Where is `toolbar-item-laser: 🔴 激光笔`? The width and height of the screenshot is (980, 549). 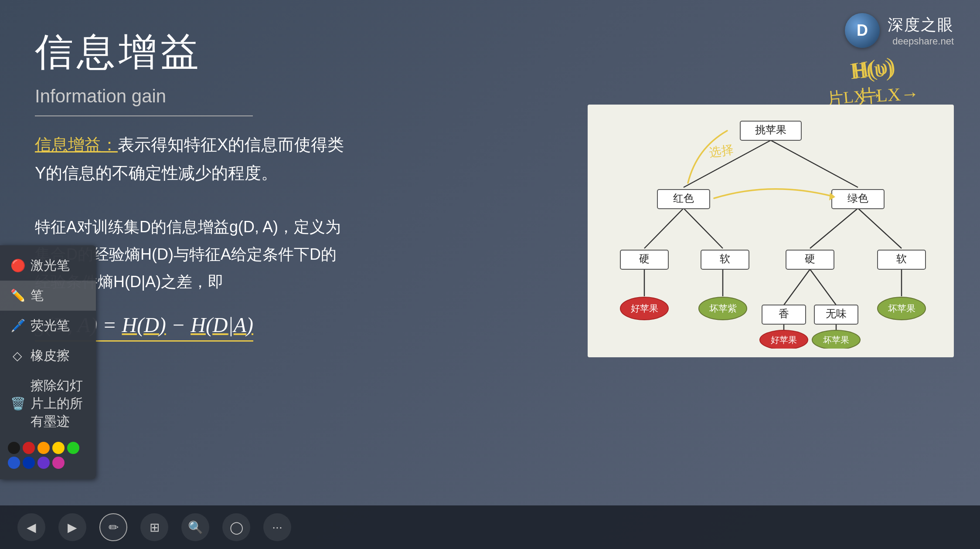 toolbar-item-laser: 🔴 激光笔 is located at coordinates (48, 266).